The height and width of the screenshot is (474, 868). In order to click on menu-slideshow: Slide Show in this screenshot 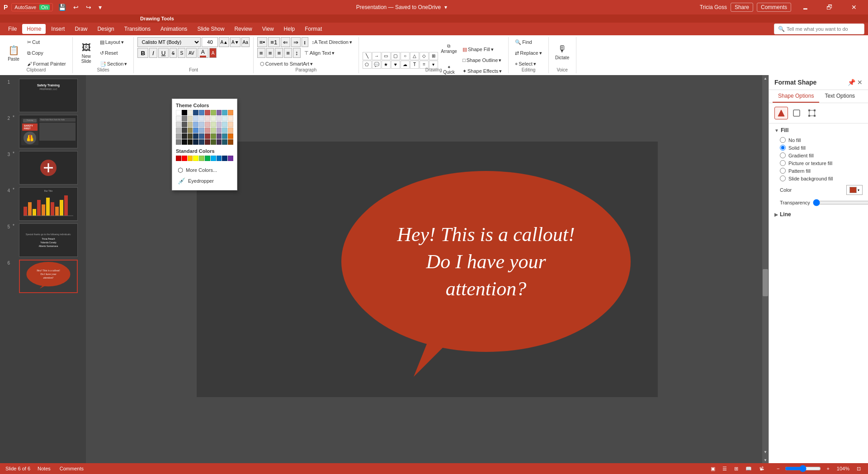, I will do `click(211, 29)`.